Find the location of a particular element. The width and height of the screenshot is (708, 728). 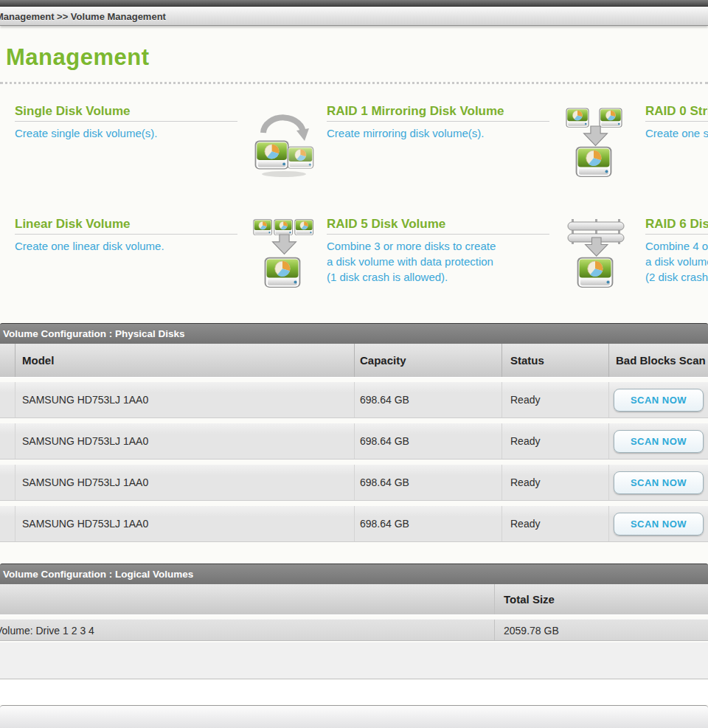

volume-option-raid6: RAID 6 Disk Volume Combine 4 or more dis… is located at coordinates (677, 251).